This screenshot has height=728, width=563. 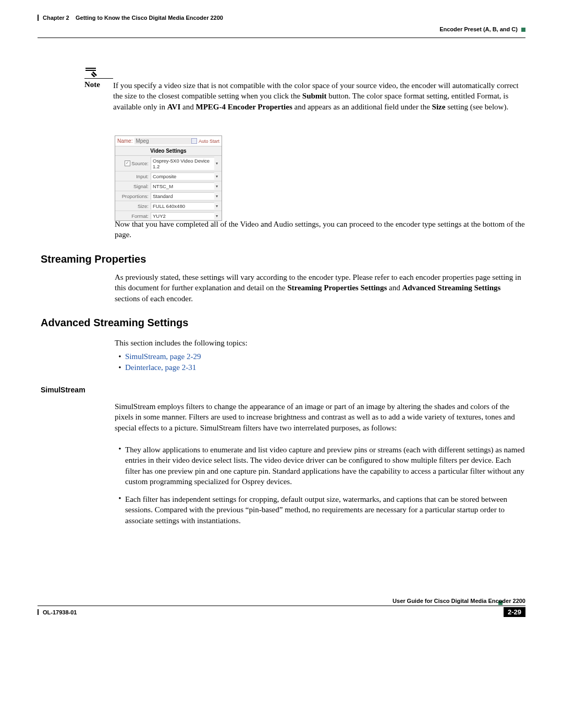 What do you see at coordinates (161, 368) in the screenshot?
I see `deinterlace-link: Deinterlace, page 2-31` at bounding box center [161, 368].